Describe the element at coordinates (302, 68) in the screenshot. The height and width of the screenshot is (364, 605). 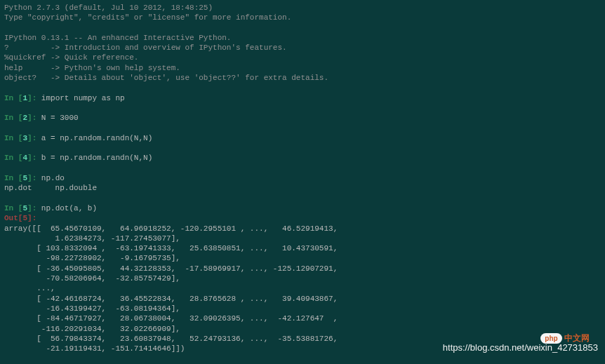
I see `help-help: help -> Python's own help system.` at that location.